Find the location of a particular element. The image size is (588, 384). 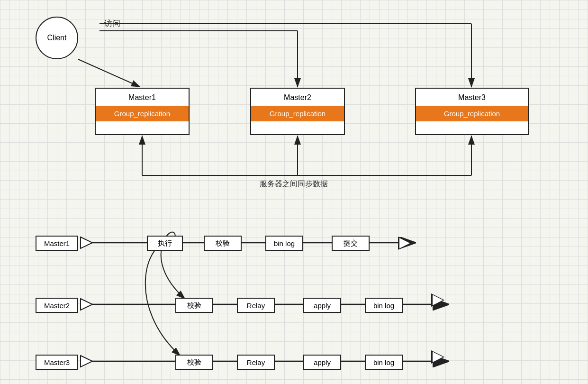

master3-step-binlog: bin log is located at coordinates (384, 362).